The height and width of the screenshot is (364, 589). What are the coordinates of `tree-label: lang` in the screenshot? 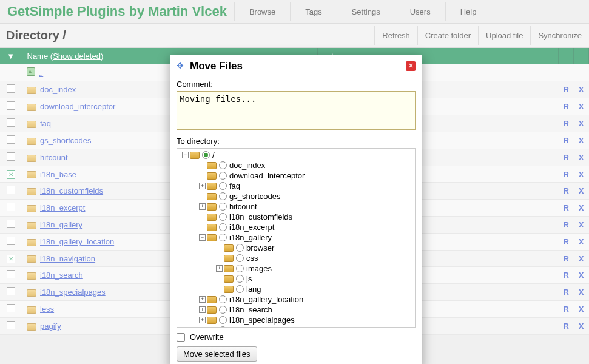 It's located at (254, 289).